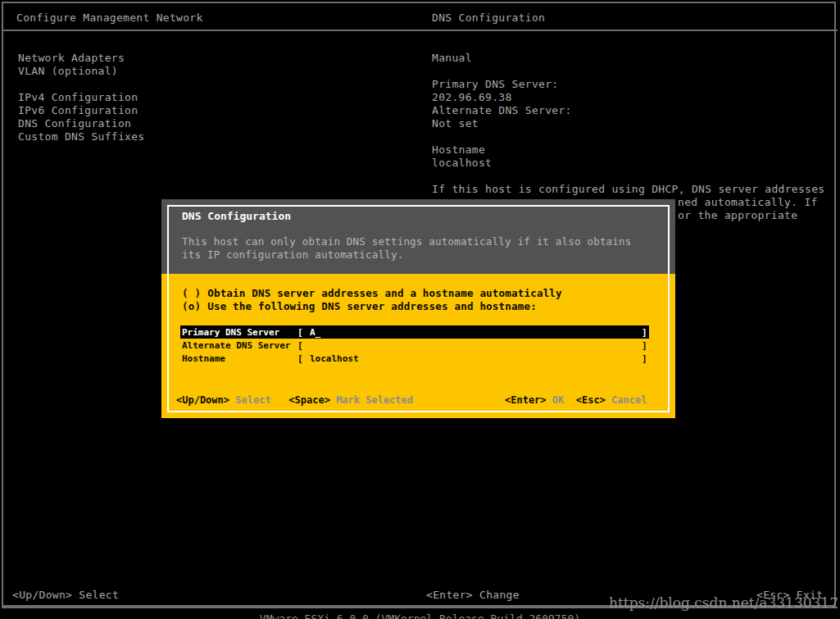 Image resolution: width=840 pixels, height=619 pixels. What do you see at coordinates (78, 110) in the screenshot?
I see `sidebar-item-ipv6-configuration: IPv6 Configuration` at bounding box center [78, 110].